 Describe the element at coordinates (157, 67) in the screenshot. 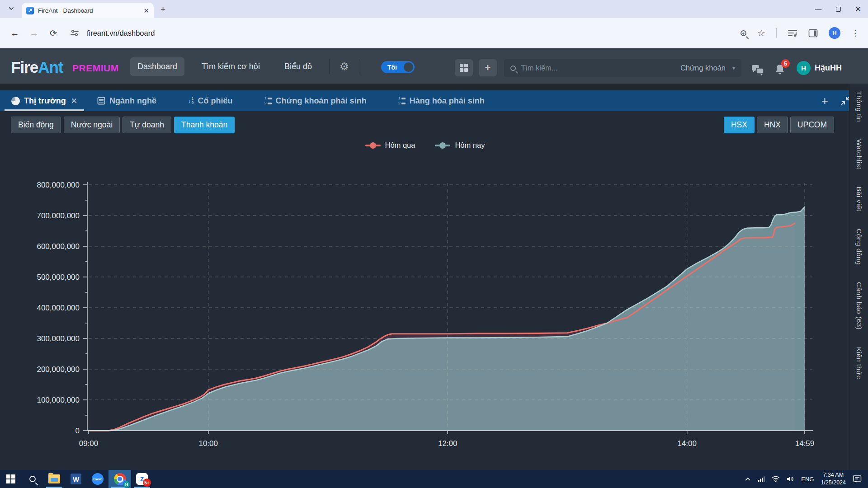

I see `nav-dashboard: Dashboard` at that location.